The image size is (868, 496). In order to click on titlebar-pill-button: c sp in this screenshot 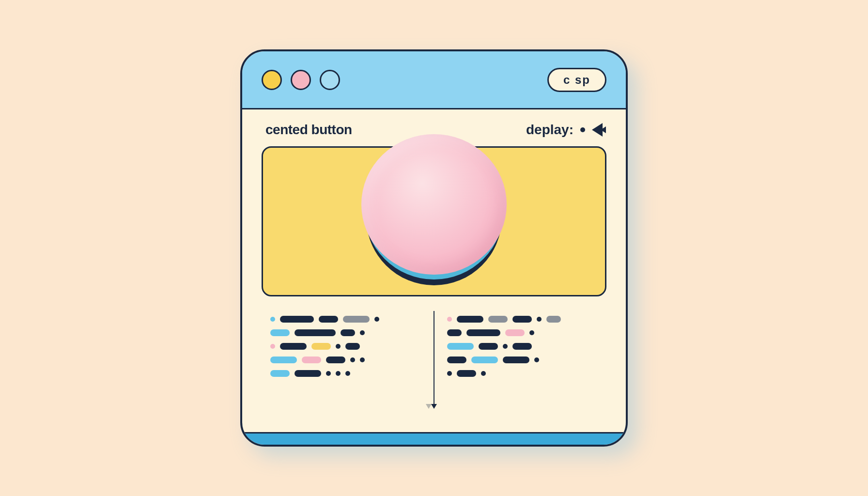, I will do `click(577, 80)`.